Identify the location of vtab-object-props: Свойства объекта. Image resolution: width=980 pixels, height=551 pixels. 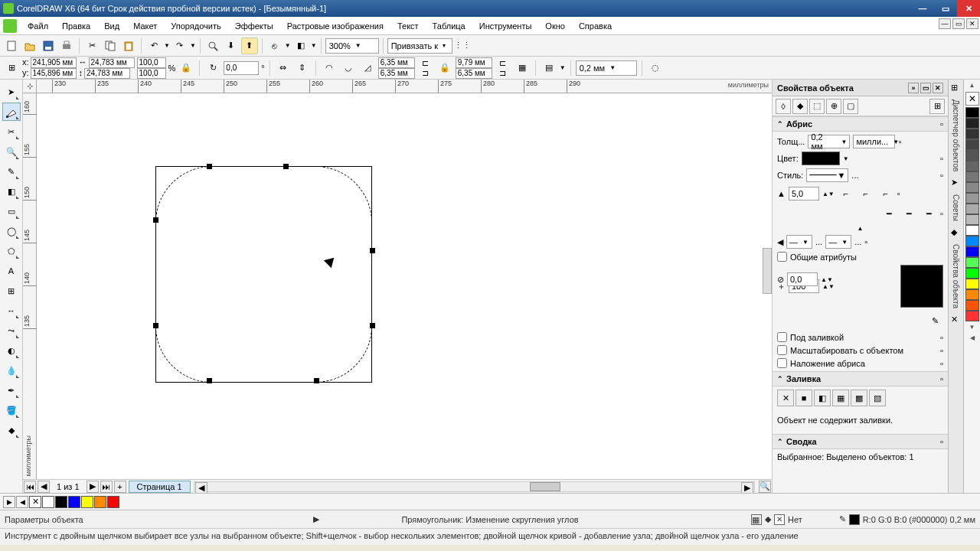
(956, 276).